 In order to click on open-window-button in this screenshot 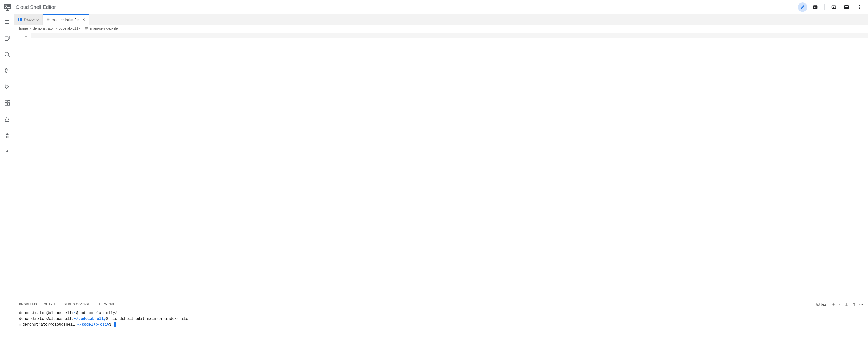, I will do `click(846, 7)`.